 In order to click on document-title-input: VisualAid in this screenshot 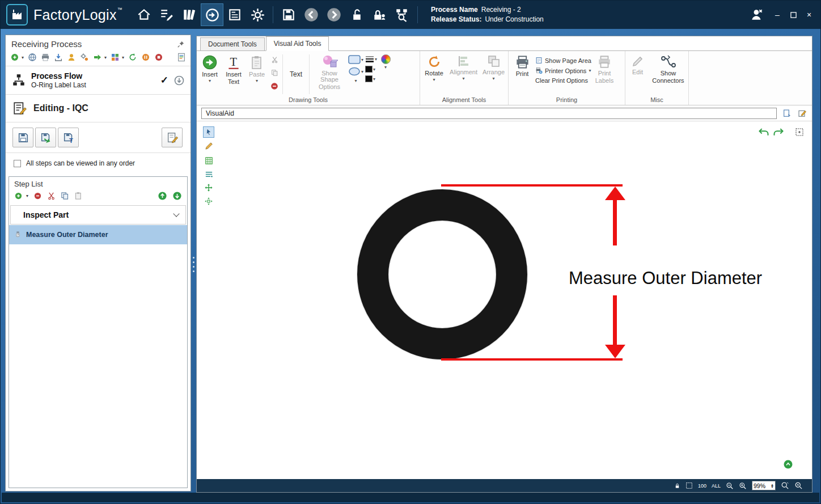, I will do `click(489, 113)`.